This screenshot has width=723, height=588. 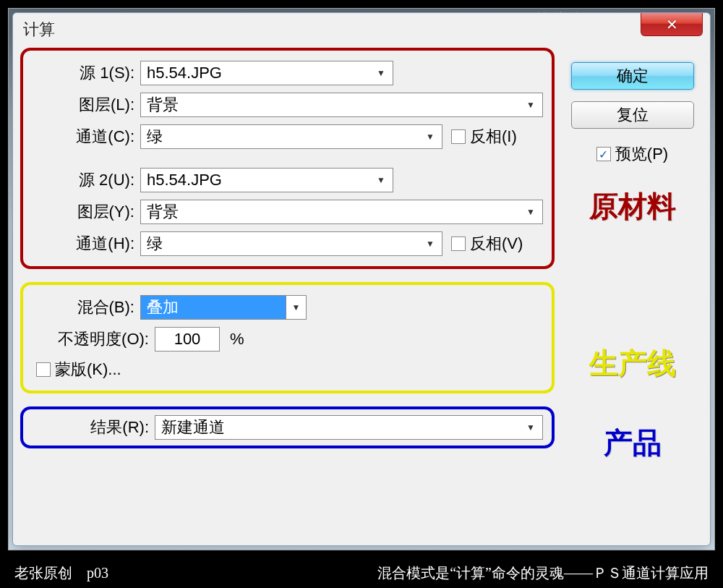 I want to click on annotation-raw-materials: 原材料, so click(x=633, y=207).